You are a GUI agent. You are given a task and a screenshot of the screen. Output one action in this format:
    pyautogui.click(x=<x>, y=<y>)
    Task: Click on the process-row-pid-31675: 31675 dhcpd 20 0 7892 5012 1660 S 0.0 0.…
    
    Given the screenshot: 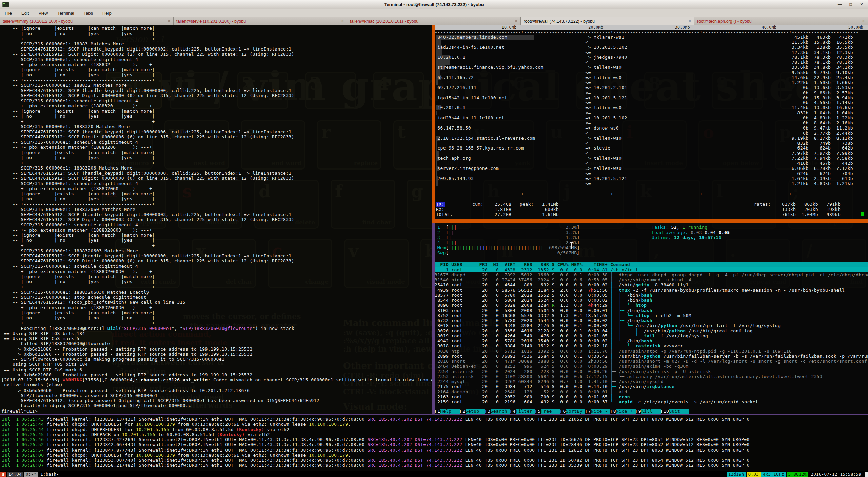 What is the action you would take?
    pyautogui.click(x=651, y=275)
    